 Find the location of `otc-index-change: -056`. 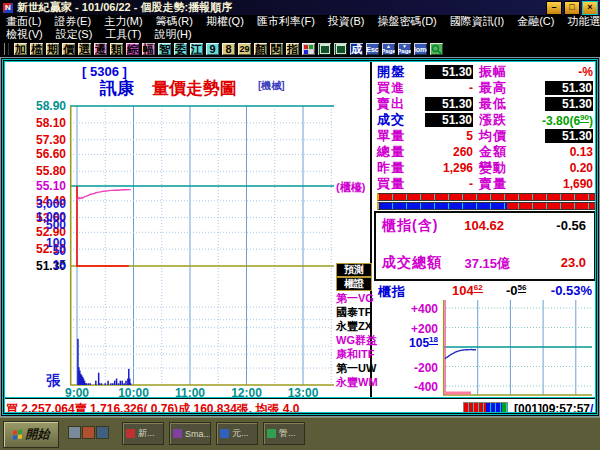

otc-index-change: -056 is located at coordinates (516, 290).